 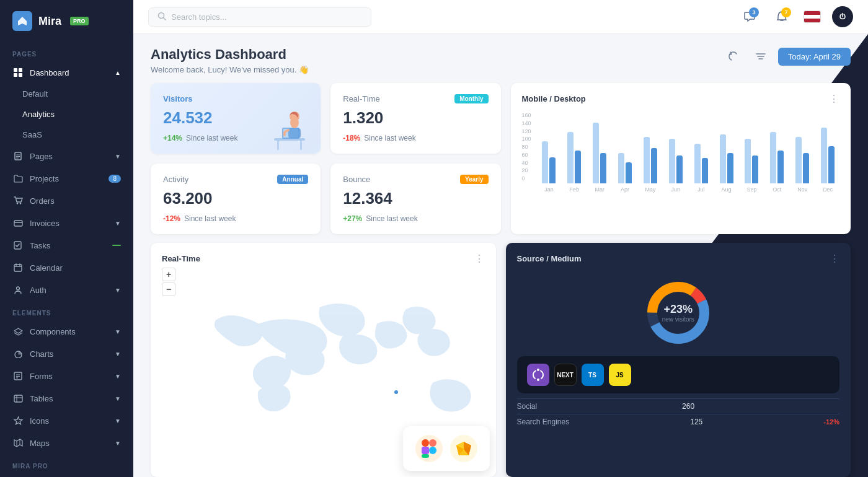 I want to click on sidebar-item-auth: Auth ▼, so click(x=67, y=290).